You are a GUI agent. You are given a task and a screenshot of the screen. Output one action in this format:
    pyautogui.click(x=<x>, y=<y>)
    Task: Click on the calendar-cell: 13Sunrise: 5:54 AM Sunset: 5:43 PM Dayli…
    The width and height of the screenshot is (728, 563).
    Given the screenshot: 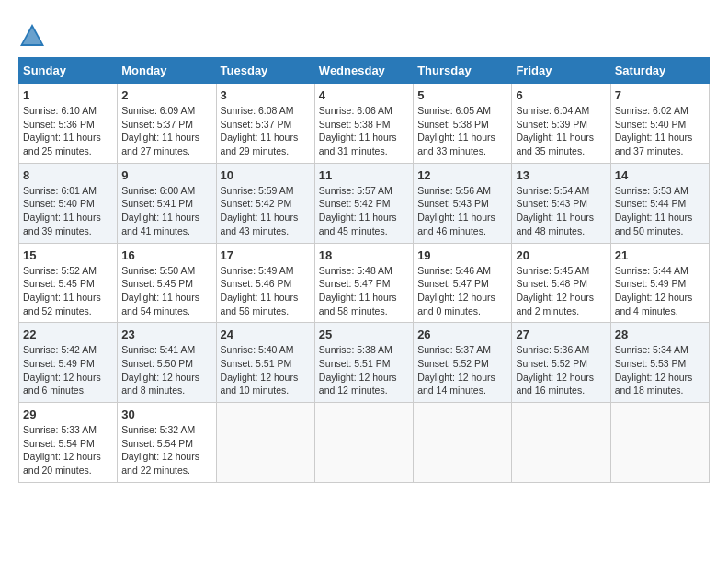 What is the action you would take?
    pyautogui.click(x=561, y=202)
    